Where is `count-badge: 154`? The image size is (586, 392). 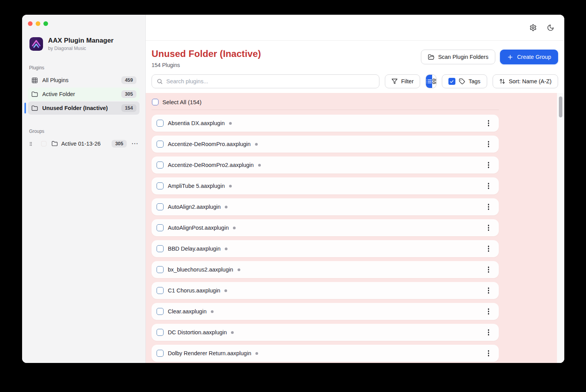 count-badge: 154 is located at coordinates (129, 108).